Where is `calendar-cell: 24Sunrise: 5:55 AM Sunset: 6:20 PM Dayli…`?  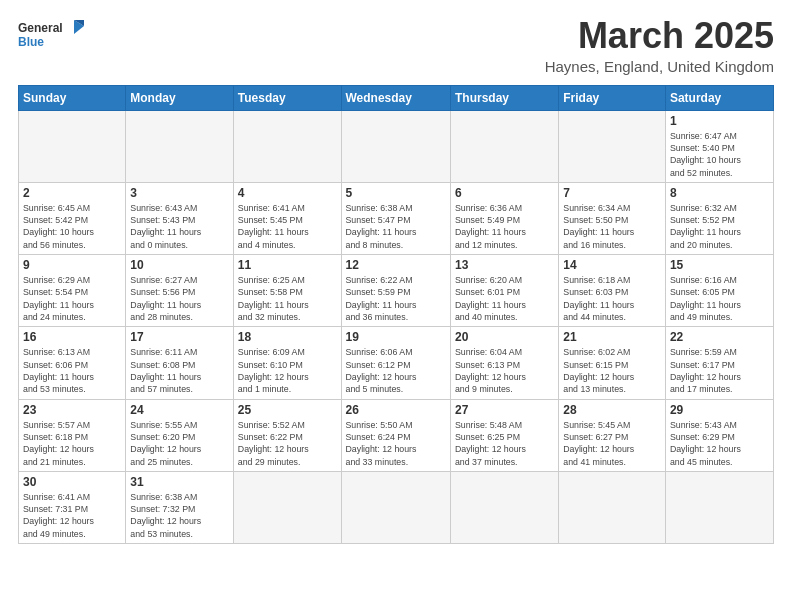 calendar-cell: 24Sunrise: 5:55 AM Sunset: 6:20 PM Dayli… is located at coordinates (180, 435).